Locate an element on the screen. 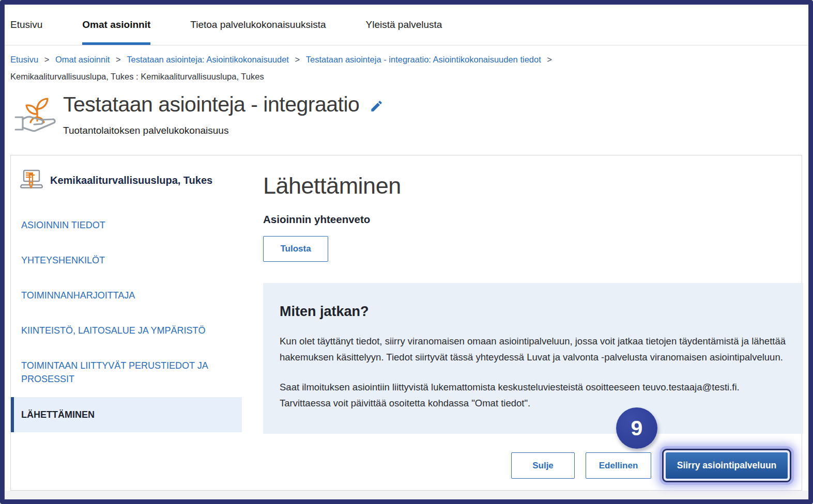 This screenshot has height=504, width=813. page-title: Testataan asiointeja - integraatio is located at coordinates (211, 104).